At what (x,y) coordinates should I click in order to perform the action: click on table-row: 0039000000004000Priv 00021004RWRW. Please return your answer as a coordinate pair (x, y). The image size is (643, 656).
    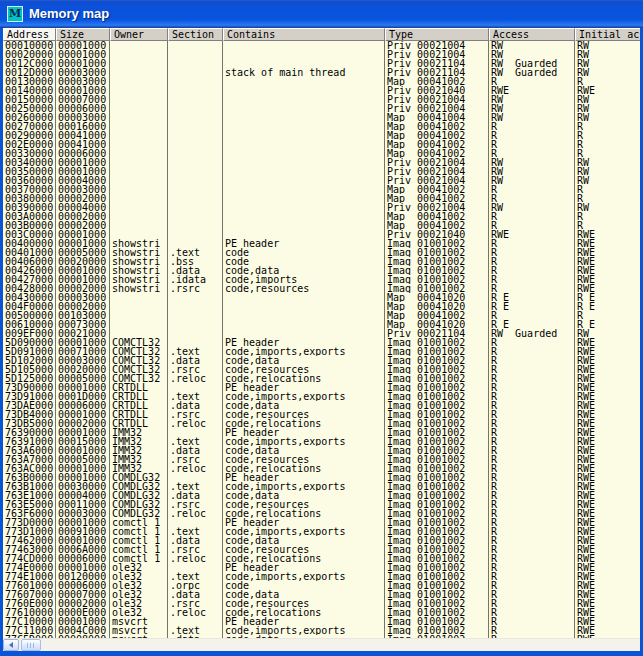
    Looking at the image, I should click on (322, 208).